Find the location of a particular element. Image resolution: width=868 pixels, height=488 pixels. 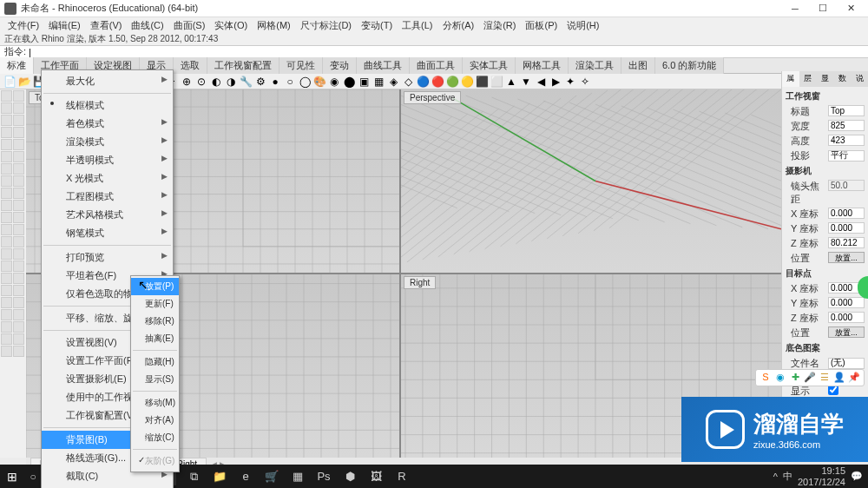

taskbar-app-icon: 📁 is located at coordinates (220, 476).